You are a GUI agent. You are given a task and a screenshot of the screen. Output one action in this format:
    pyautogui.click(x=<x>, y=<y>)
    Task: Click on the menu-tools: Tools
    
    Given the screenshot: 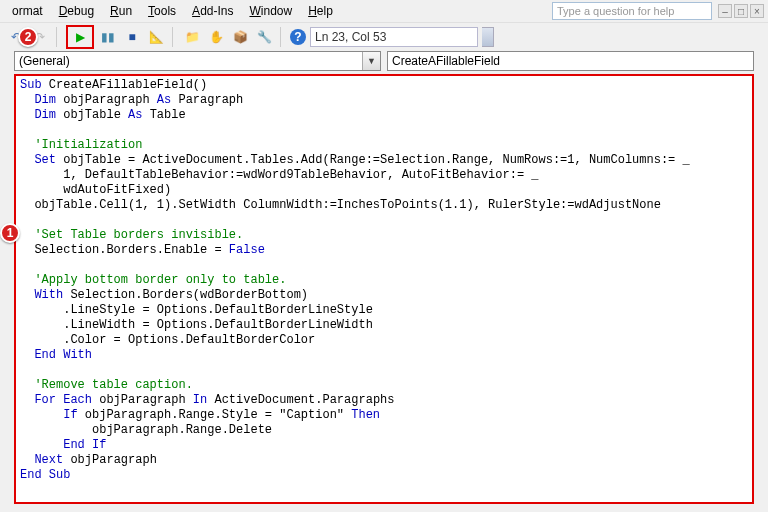 What is the action you would take?
    pyautogui.click(x=162, y=11)
    